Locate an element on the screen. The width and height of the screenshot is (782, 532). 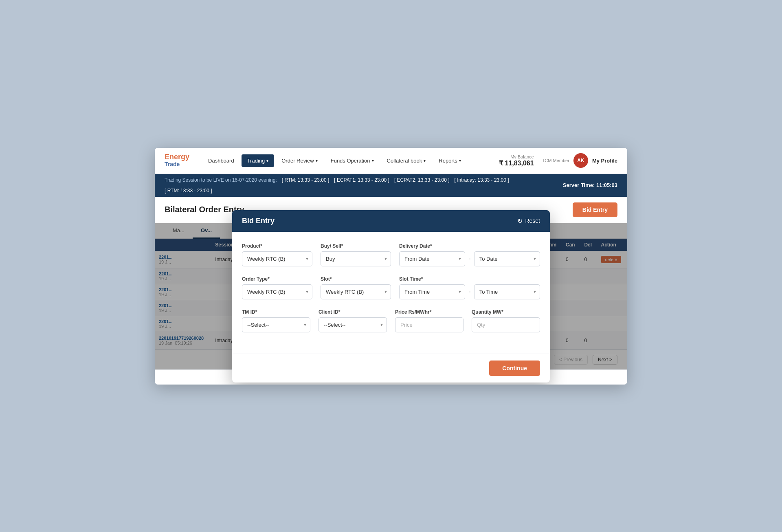
quantity-input is located at coordinates (506, 325).